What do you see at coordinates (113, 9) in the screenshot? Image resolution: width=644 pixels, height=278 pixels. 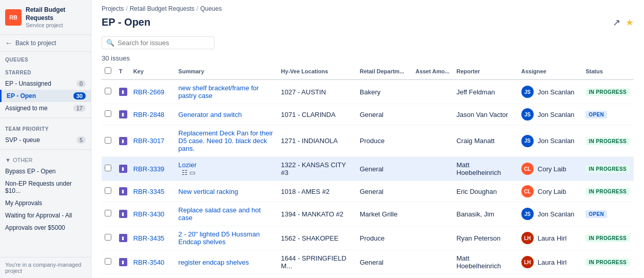 I see `breadcrumb-projects: Projects` at bounding box center [113, 9].